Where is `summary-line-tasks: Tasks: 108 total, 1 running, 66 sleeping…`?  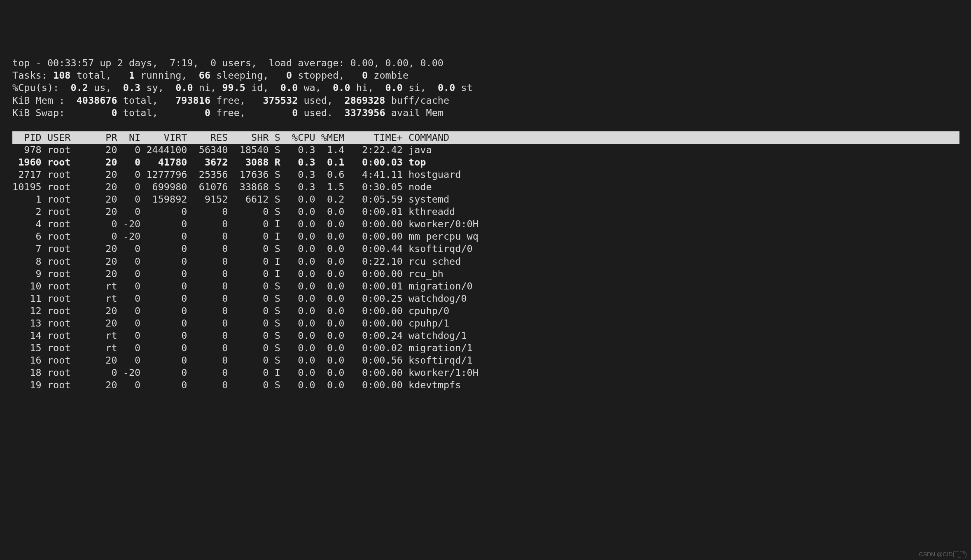
summary-line-tasks: Tasks: 108 total, 1 running, 66 sleeping… is located at coordinates (492, 75).